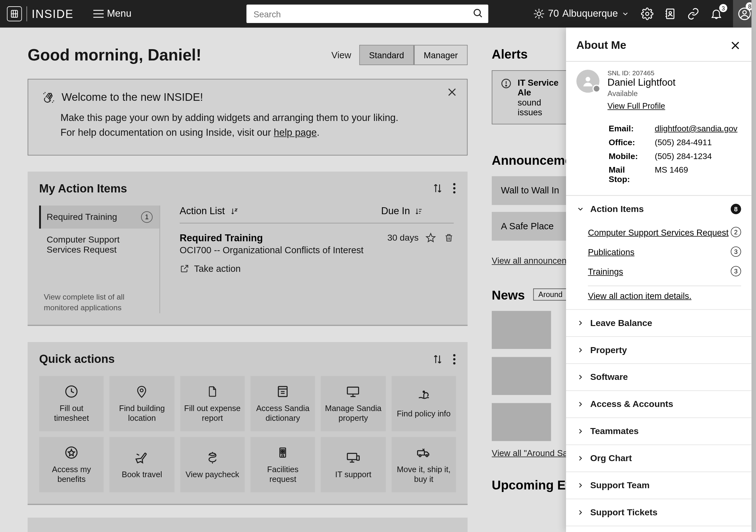  I want to click on ai-trainings-link: Trainings, so click(605, 271).